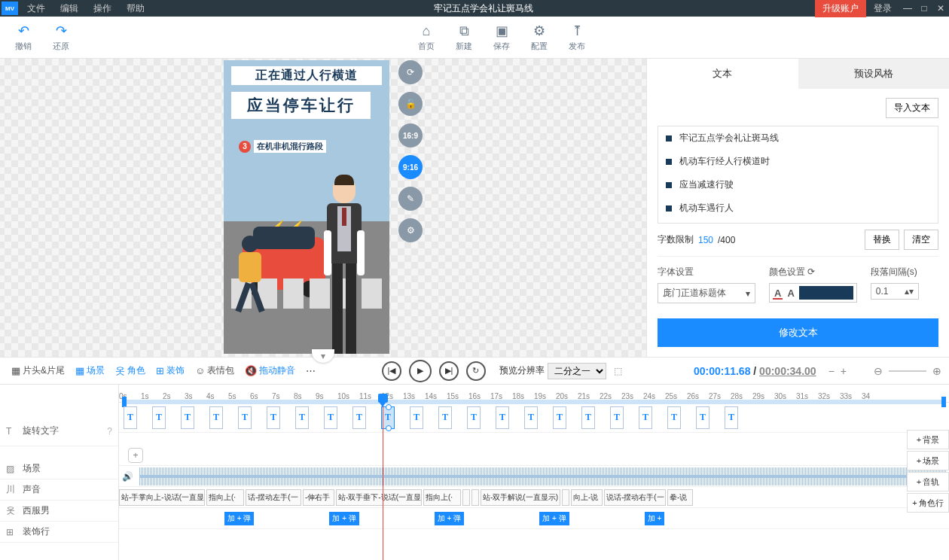 The image size is (949, 560). Describe the element at coordinates (502, 38) in the screenshot. I see `save-button: ▣保存` at that location.